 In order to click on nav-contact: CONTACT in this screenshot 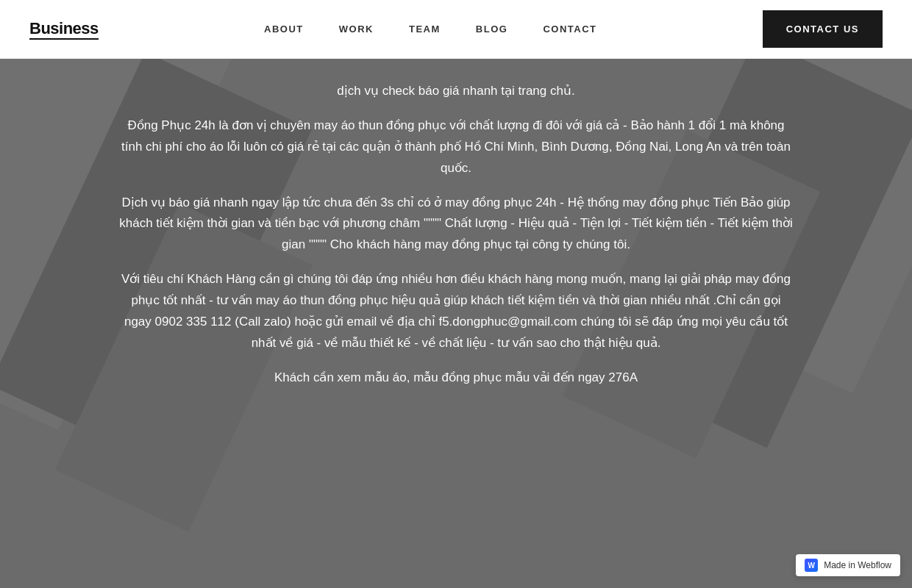, I will do `click(569, 29)`.